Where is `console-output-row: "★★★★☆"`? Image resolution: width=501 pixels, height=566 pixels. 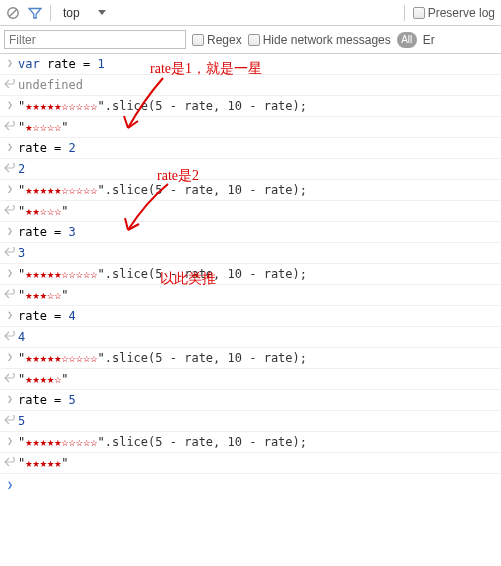 console-output-row: "★★★★☆" is located at coordinates (250, 380).